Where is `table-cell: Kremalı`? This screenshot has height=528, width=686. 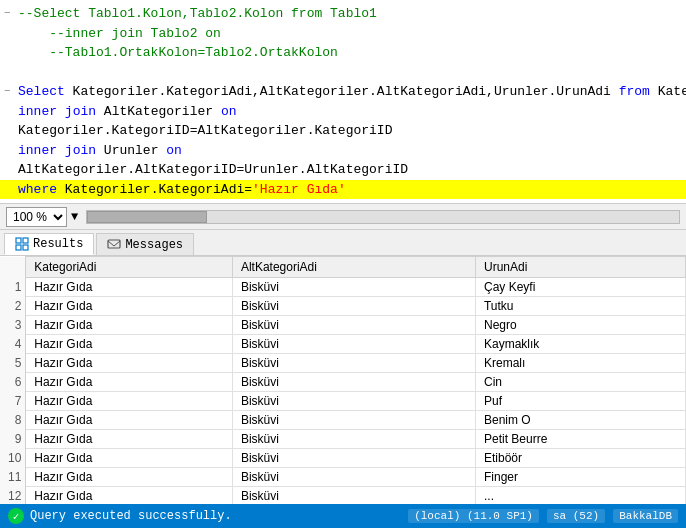 table-cell: Kremalı is located at coordinates (580, 364).